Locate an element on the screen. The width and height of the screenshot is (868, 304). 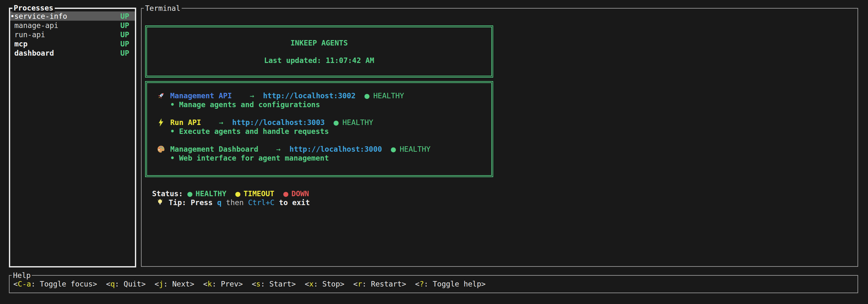
app-title: INKEEP AGENTS is located at coordinates (319, 43).